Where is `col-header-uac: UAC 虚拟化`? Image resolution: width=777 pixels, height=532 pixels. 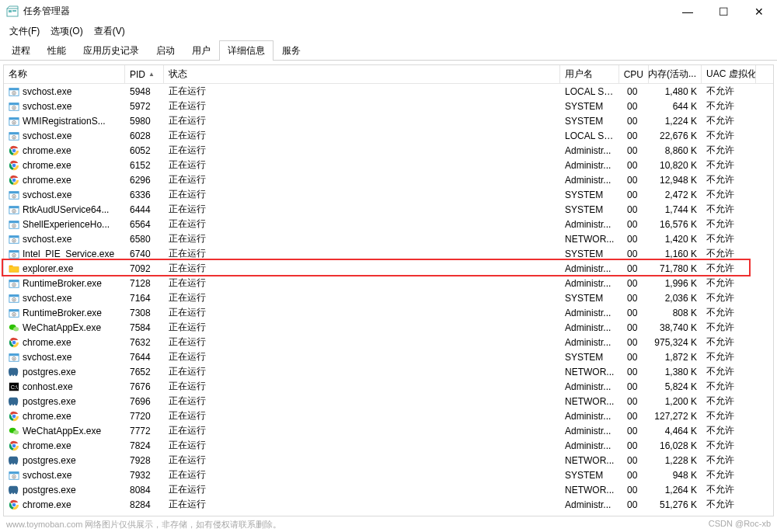
col-header-uac: UAC 虚拟化 is located at coordinates (729, 75).